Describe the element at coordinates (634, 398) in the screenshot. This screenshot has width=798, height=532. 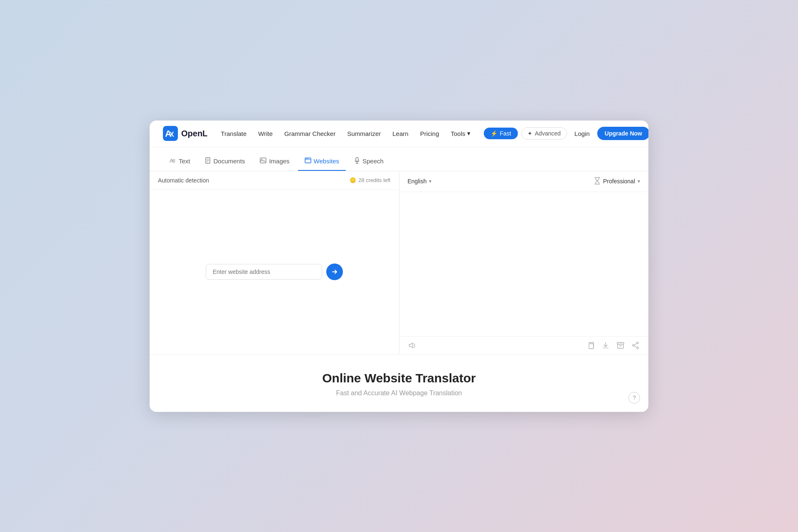
I see `help-button: ?` at that location.